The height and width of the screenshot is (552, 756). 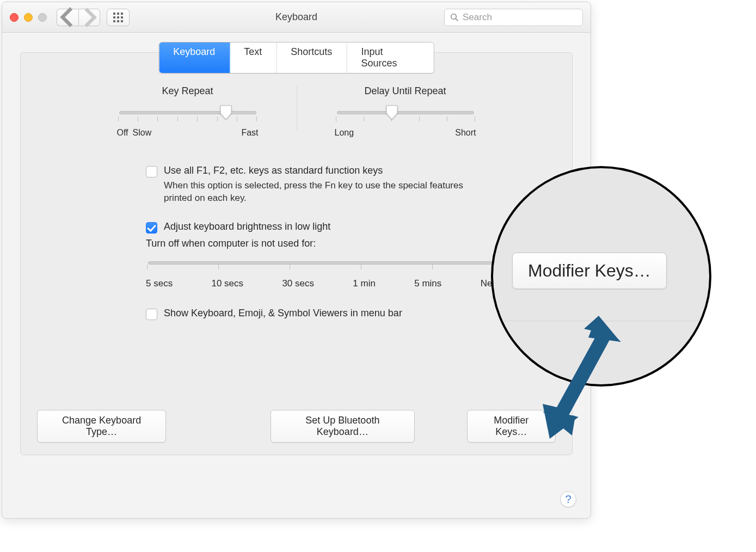 What do you see at coordinates (512, 426) in the screenshot?
I see `modifier-keys-button: Modifier Keys…` at bounding box center [512, 426].